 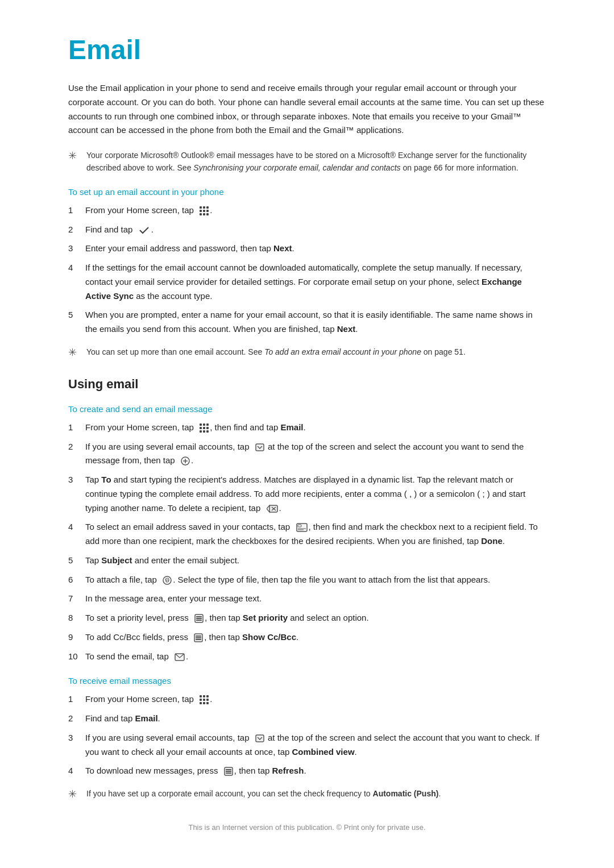 I want to click on page-title: Email, so click(x=307, y=50).